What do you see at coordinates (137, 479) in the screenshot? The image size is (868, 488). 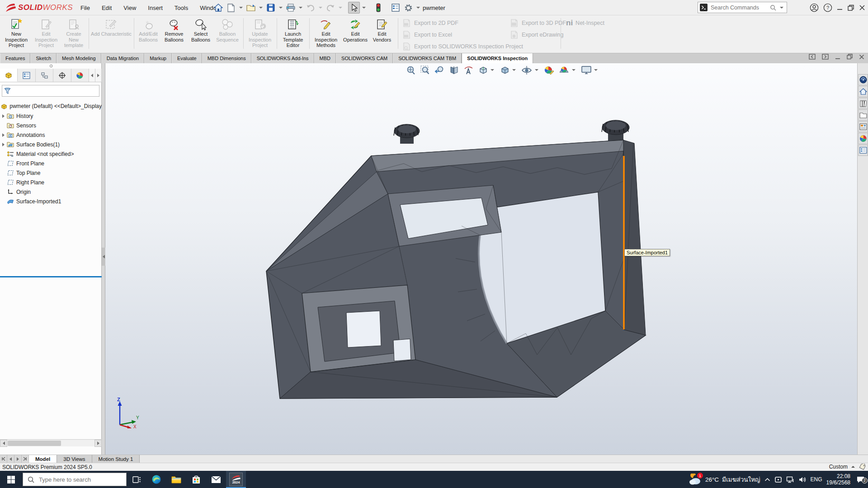 I see `task-view-button` at bounding box center [137, 479].